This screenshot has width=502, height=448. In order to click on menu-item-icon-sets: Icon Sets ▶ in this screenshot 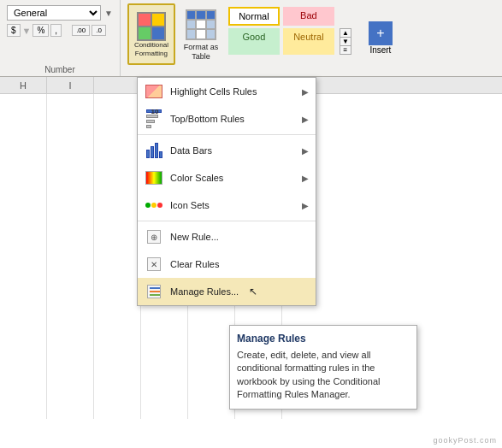, I will do `click(227, 205)`.